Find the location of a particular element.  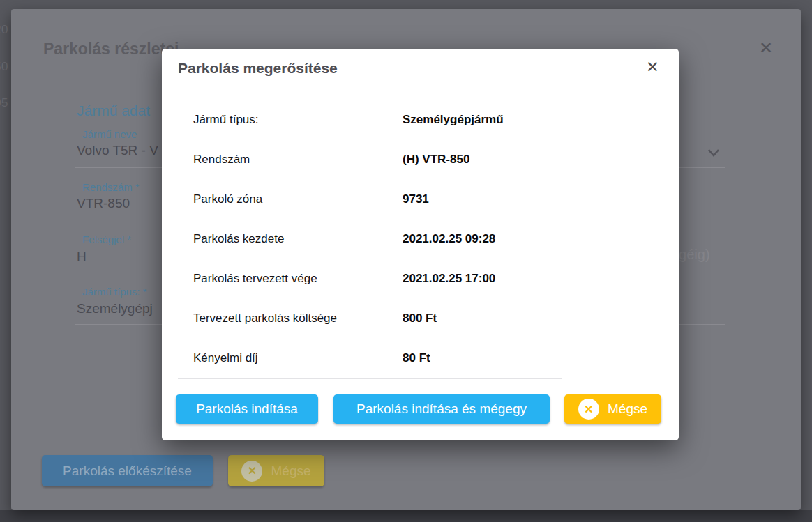

details-modal-buttons: Parkolás előkészítése ✕ Mégse is located at coordinates (183, 471).